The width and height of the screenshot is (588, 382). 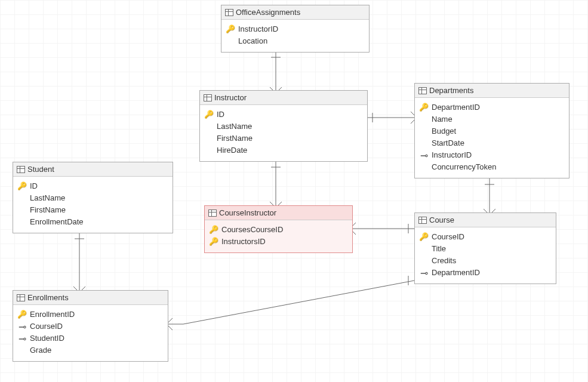 What do you see at coordinates (485, 273) in the screenshot?
I see `column: ⊸DepartmentID` at bounding box center [485, 273].